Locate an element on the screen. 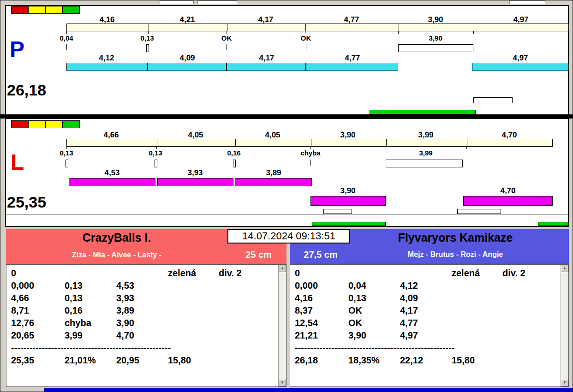 Image resolution: width=573 pixels, height=392 pixels. segment-time: 4,77 is located at coordinates (352, 20).